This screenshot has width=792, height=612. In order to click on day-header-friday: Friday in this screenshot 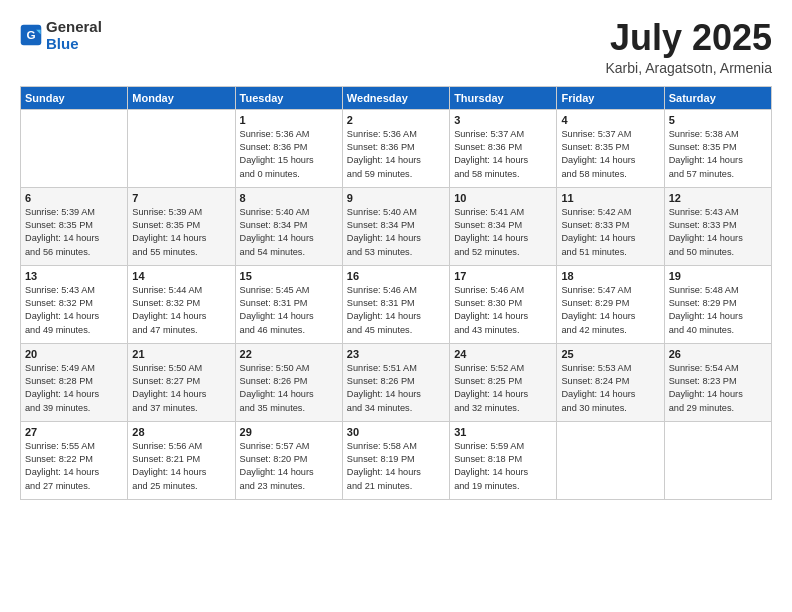, I will do `click(610, 98)`.